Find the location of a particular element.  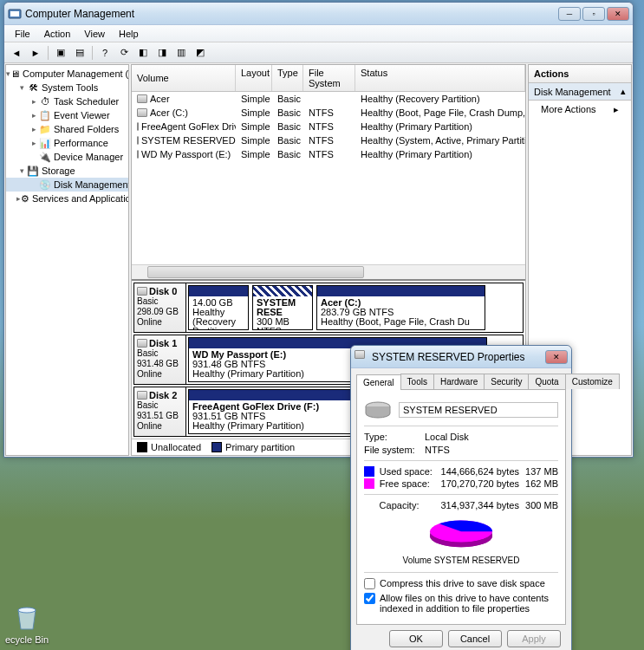

cap-mb: 300 MB is located at coordinates (539, 505).